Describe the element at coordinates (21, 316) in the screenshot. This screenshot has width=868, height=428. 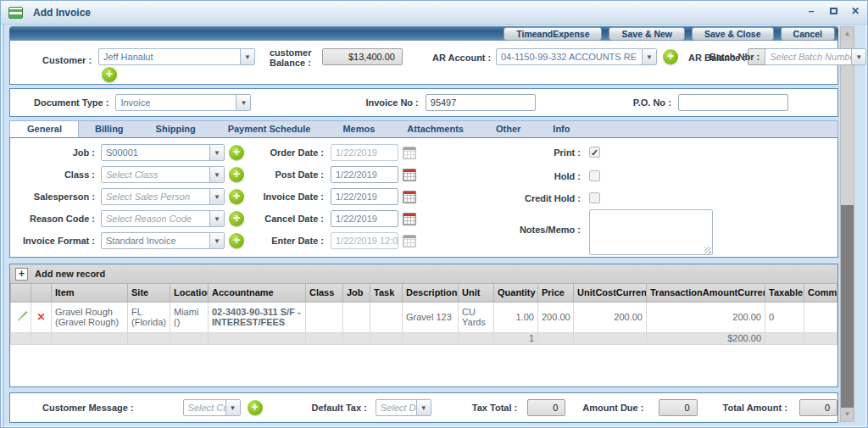
I see `edit-pencil-icon` at that location.